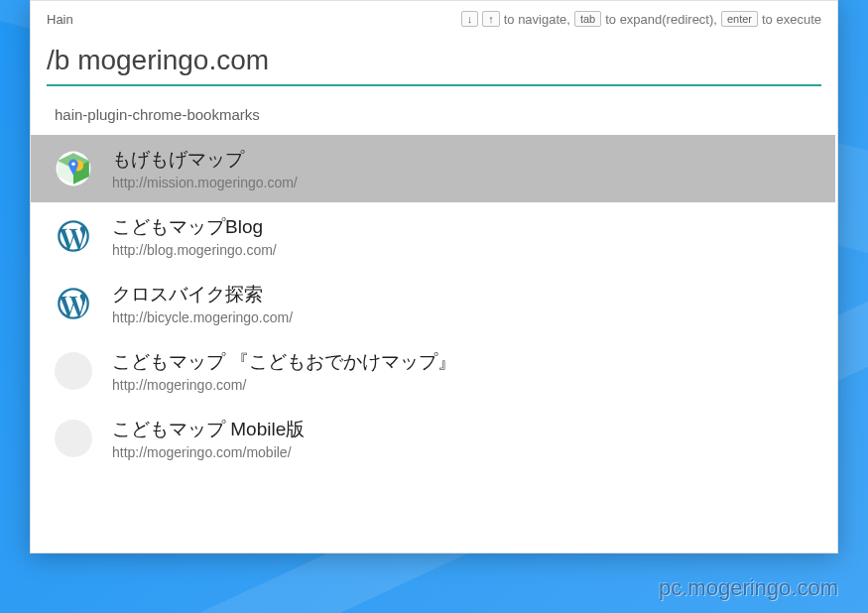 Image resolution: width=868 pixels, height=613 pixels. What do you see at coordinates (208, 429) in the screenshot?
I see `result-title: こどもマップ Mobile版` at bounding box center [208, 429].